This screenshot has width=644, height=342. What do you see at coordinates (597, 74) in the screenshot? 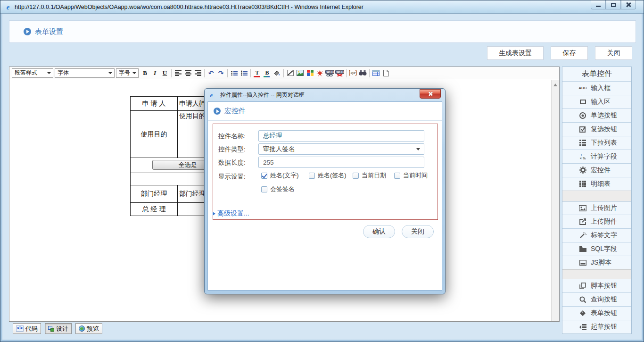
I see `sidebar-title: 表单控件` at bounding box center [597, 74].